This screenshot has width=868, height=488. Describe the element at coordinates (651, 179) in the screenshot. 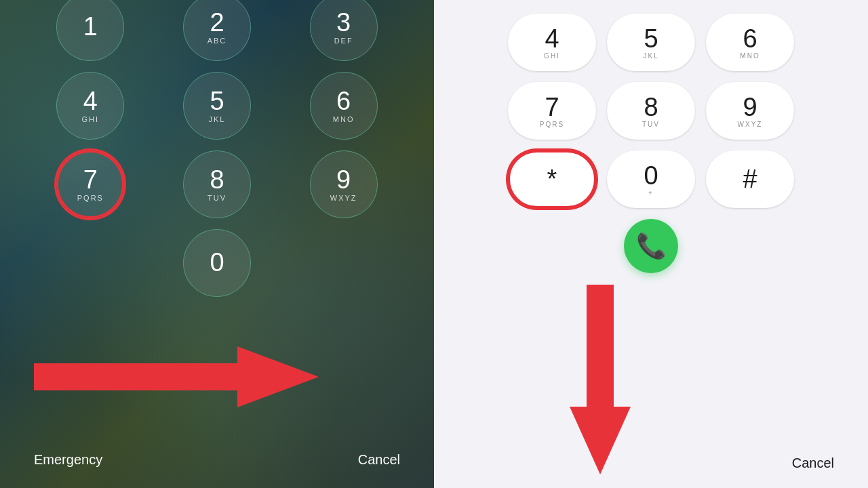

I see `right-key-0: 0 +` at that location.